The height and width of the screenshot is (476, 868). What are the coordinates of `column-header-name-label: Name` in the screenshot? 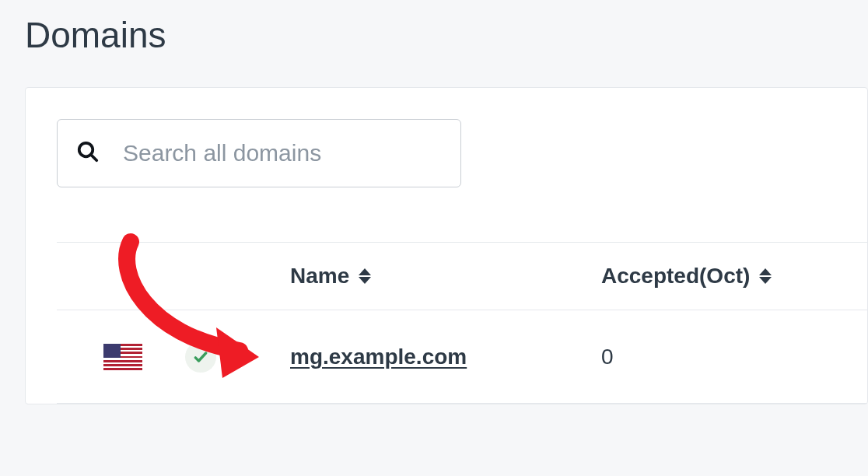 It's located at (320, 276).